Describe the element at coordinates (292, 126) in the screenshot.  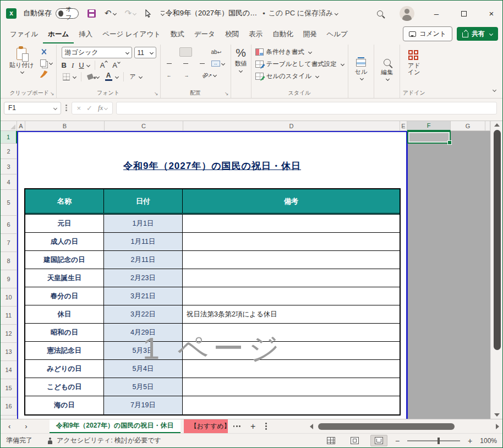
I see `column-header-d: D` at that location.